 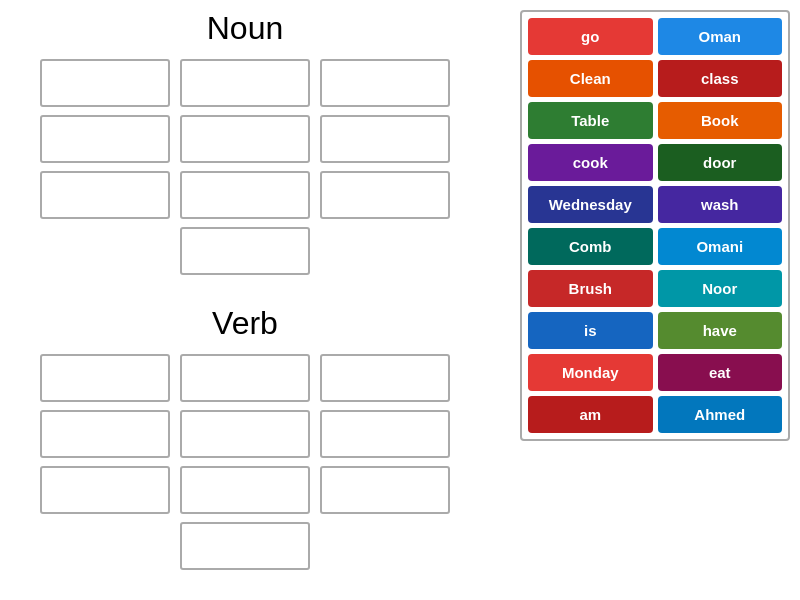 What do you see at coordinates (720, 246) in the screenshot?
I see `word-btn-omani: Omani` at bounding box center [720, 246].